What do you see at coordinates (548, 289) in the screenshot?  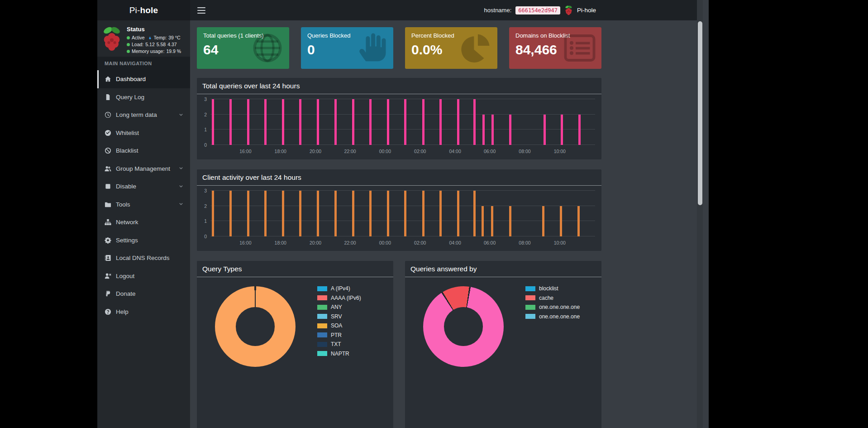 I see `legend-label: blocklist` at bounding box center [548, 289].